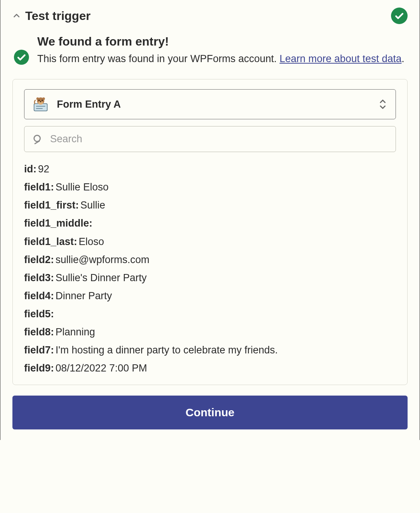 This screenshot has height=513, width=420. Describe the element at coordinates (399, 16) in the screenshot. I see `status-success-icon` at that location.